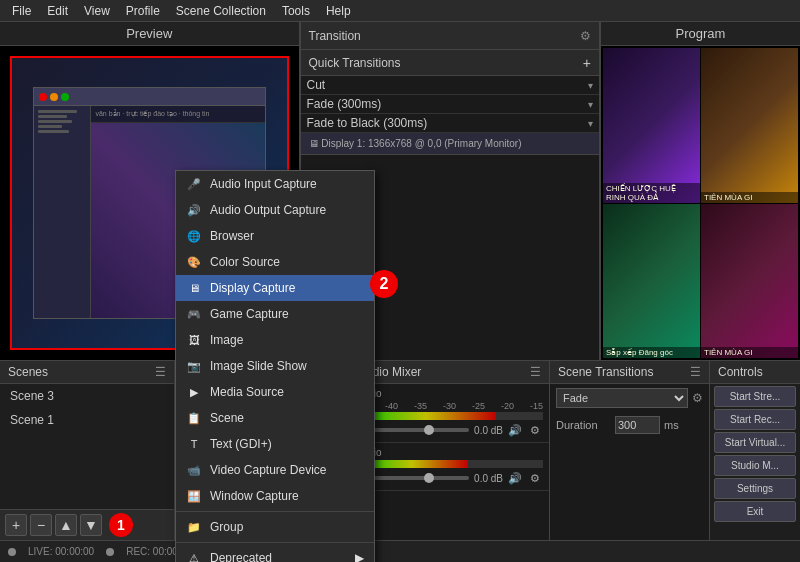 The width and height of the screenshot is (800, 562). What do you see at coordinates (275, 236) in the screenshot?
I see `ctx-browser: 🌐 Browser` at bounding box center [275, 236].